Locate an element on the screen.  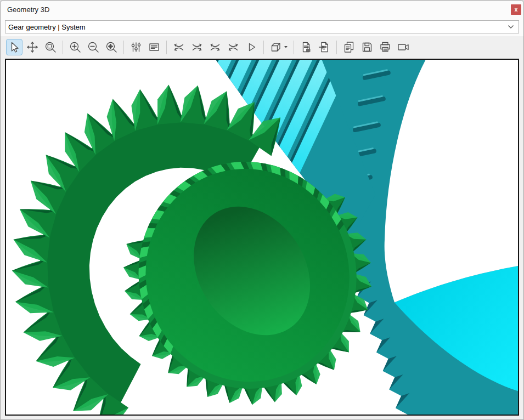
rotate-x-button is located at coordinates (179, 47).